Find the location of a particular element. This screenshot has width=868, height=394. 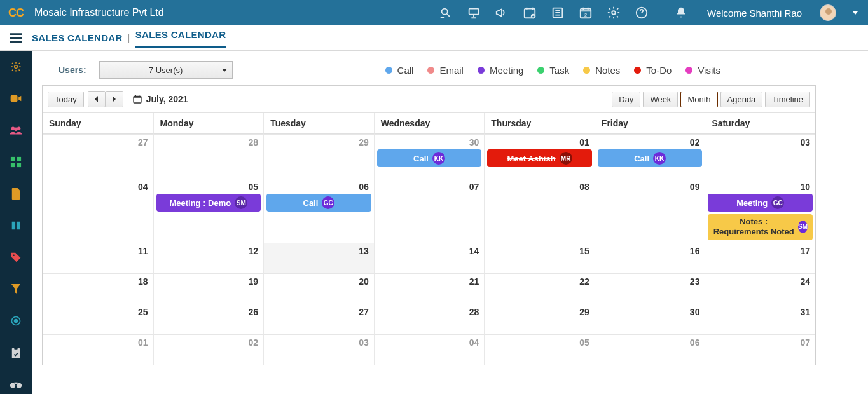

calendar-cell: 13 is located at coordinates (319, 258).